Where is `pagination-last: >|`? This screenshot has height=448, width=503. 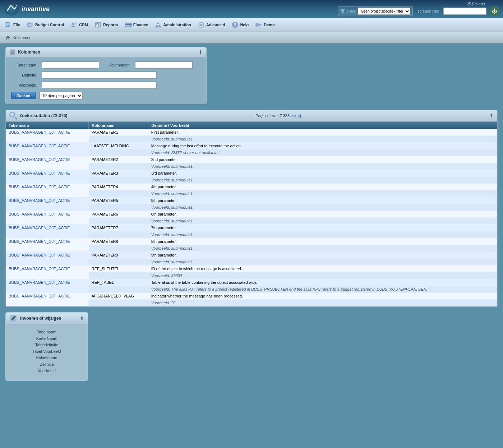
pagination-last: >| is located at coordinates (300, 116).